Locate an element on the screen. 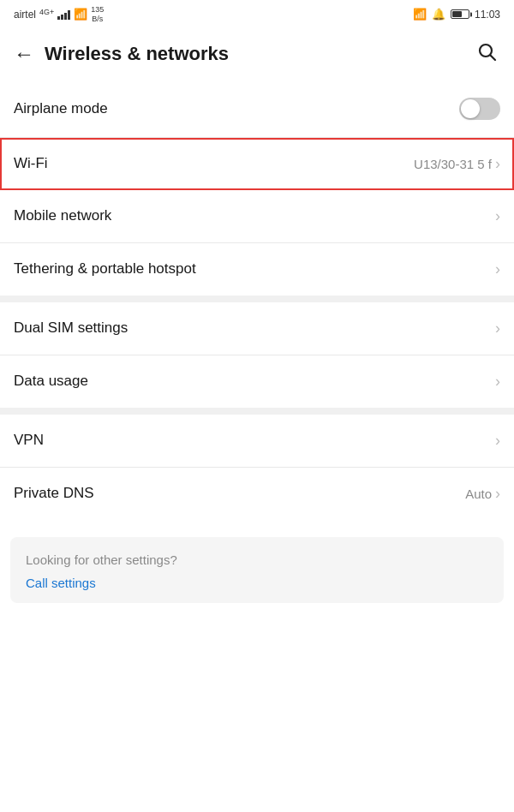  wifi-item: Wi-Fi U13/30-31 5 f › is located at coordinates (257, 164).